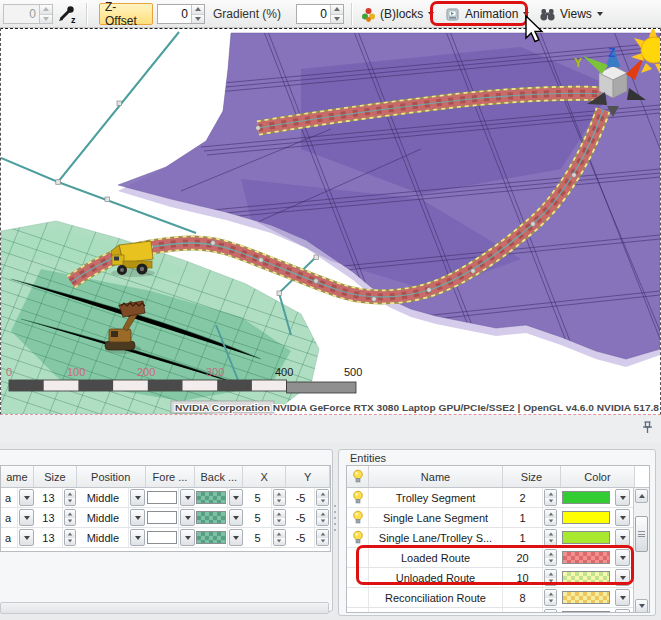 This screenshot has width=661, height=620. What do you see at coordinates (498, 610) in the screenshot?
I see `entity-row: Auto-Join 20` at bounding box center [498, 610].